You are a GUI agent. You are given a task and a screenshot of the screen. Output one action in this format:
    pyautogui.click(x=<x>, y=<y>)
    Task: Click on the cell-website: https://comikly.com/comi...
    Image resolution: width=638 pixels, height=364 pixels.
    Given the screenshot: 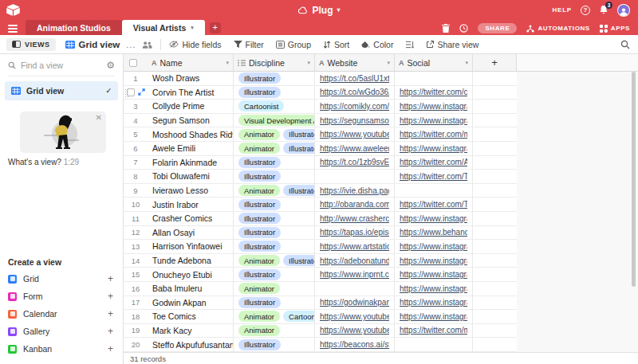 What is the action you would take?
    pyautogui.click(x=355, y=107)
    